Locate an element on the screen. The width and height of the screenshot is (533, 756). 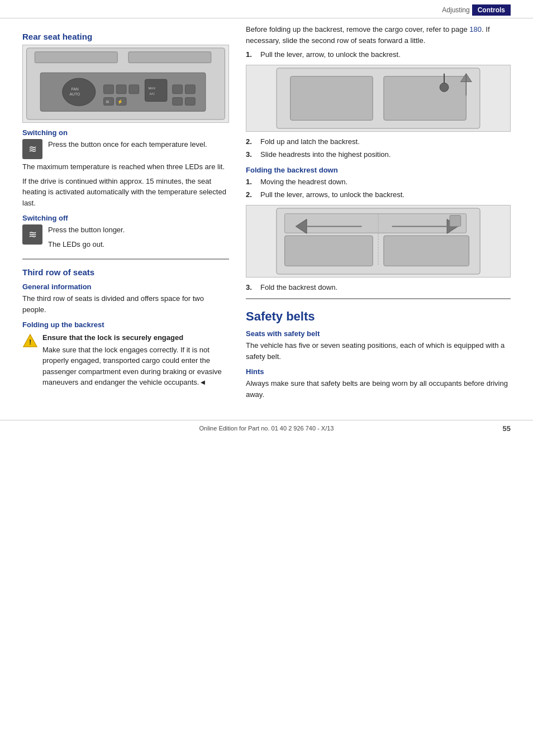
footer-text: Online Edition for Part no. 01 40 2 926 … is located at coordinates (267, 428).